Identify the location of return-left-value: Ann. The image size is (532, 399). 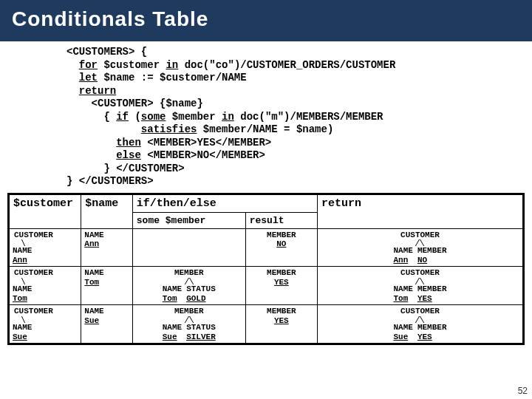
(400, 260).